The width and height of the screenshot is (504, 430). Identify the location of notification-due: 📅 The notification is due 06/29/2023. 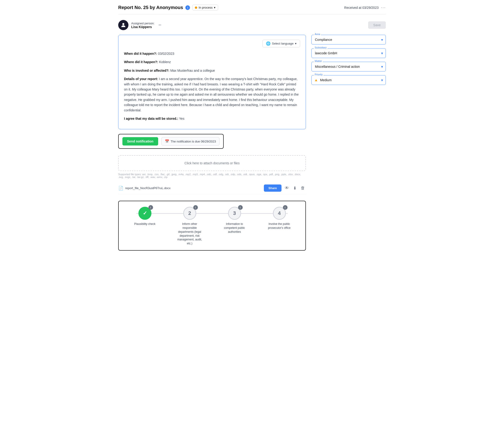
(190, 141).